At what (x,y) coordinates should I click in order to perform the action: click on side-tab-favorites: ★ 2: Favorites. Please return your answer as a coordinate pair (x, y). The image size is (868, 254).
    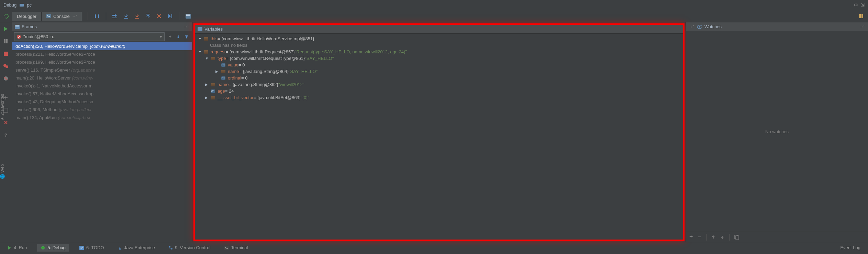
    Looking at the image, I should click on (2, 107).